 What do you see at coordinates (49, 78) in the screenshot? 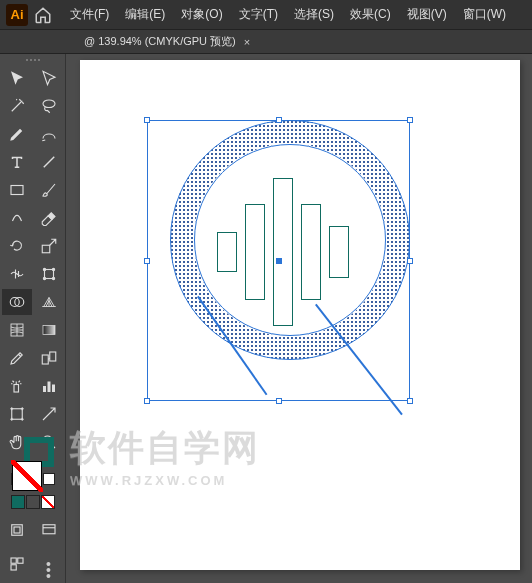
I see `direct-selection-tool` at bounding box center [49, 78].